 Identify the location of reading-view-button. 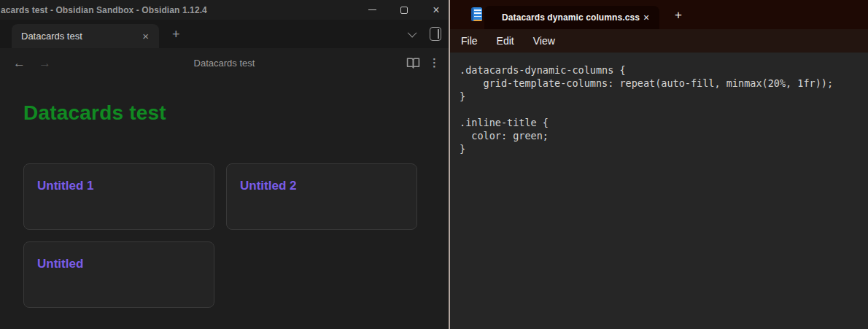
(413, 63).